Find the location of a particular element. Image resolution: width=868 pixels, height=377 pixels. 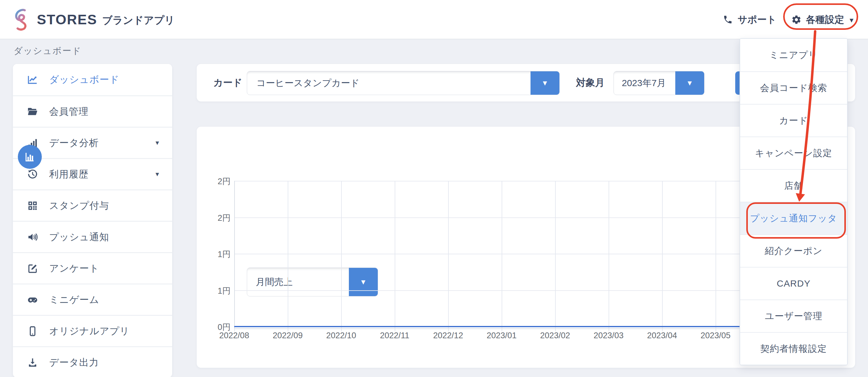

settings-menu-item: キャンペーン設定 is located at coordinates (794, 153).